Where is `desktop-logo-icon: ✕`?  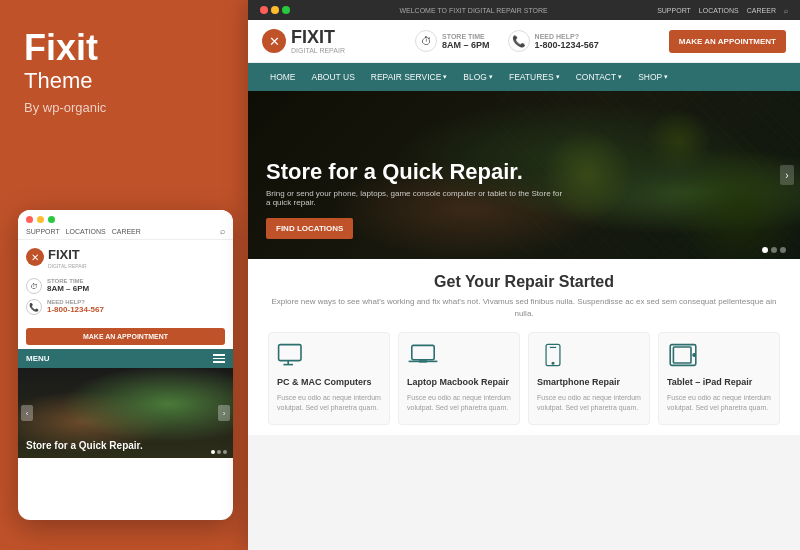 desktop-logo-icon: ✕ is located at coordinates (274, 41).